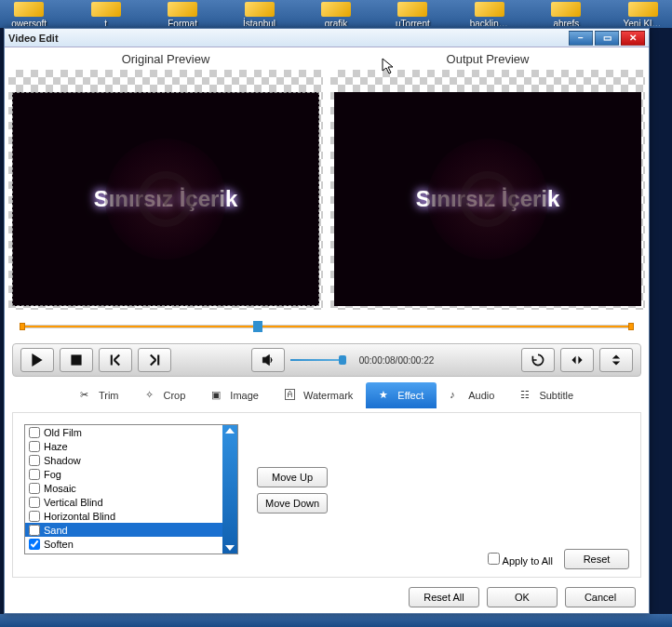 This screenshot has height=627, width=672. What do you see at coordinates (643, 14) in the screenshot?
I see `desktop-icon: Yeni Klasö` at bounding box center [643, 14].